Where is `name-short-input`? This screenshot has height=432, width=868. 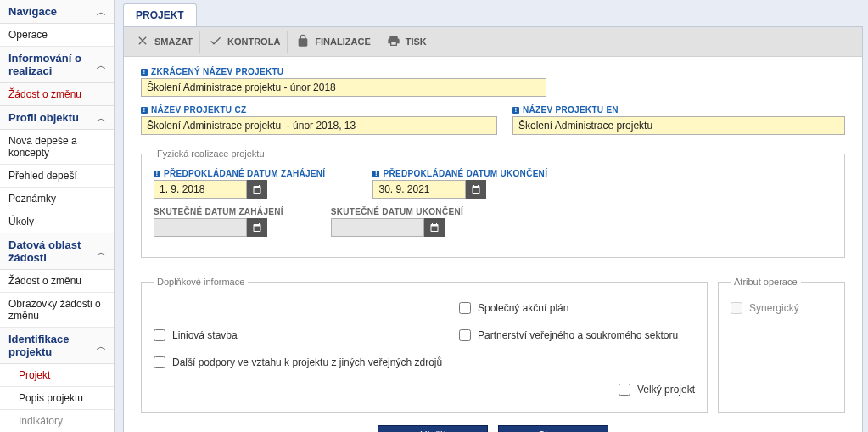
name-short-input is located at coordinates (344, 87).